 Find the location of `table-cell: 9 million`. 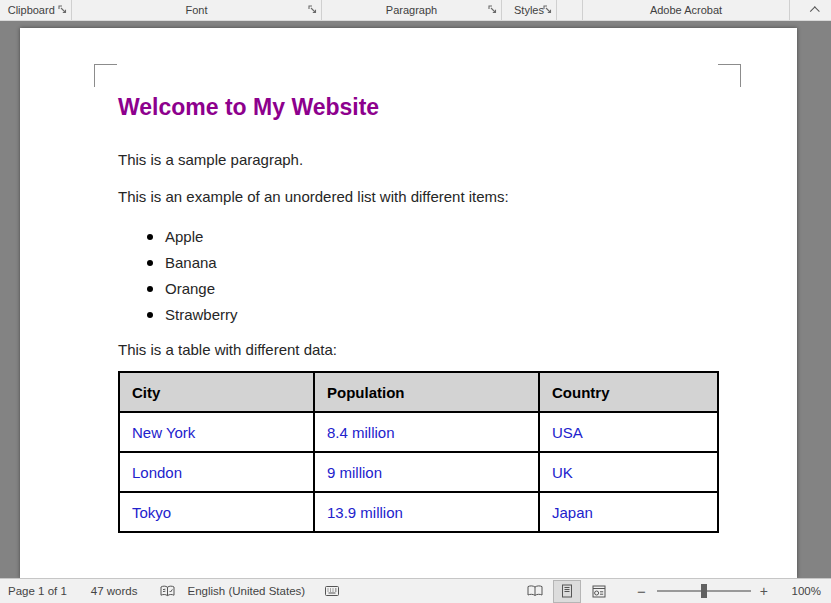

table-cell: 9 million is located at coordinates (426, 472).